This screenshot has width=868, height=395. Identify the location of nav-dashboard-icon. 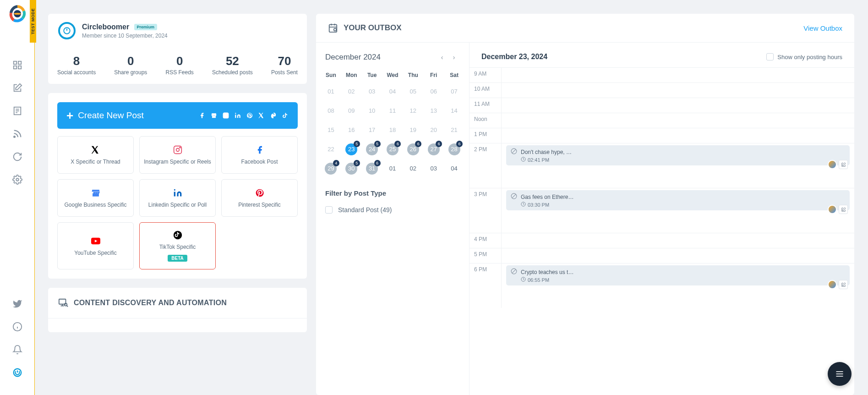
(17, 65).